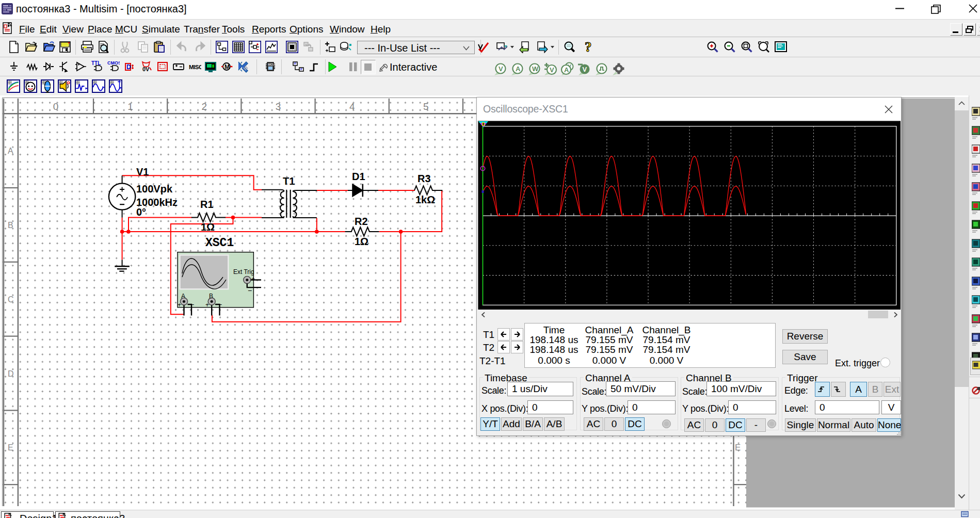  What do you see at coordinates (425, 200) in the screenshot?
I see `svg-text: 1kΩ` at bounding box center [425, 200].